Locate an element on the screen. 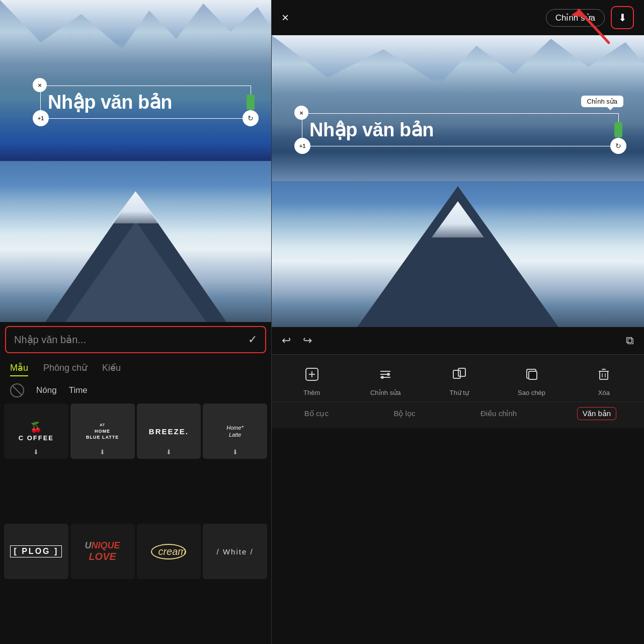  template-white: / White / is located at coordinates (235, 551).